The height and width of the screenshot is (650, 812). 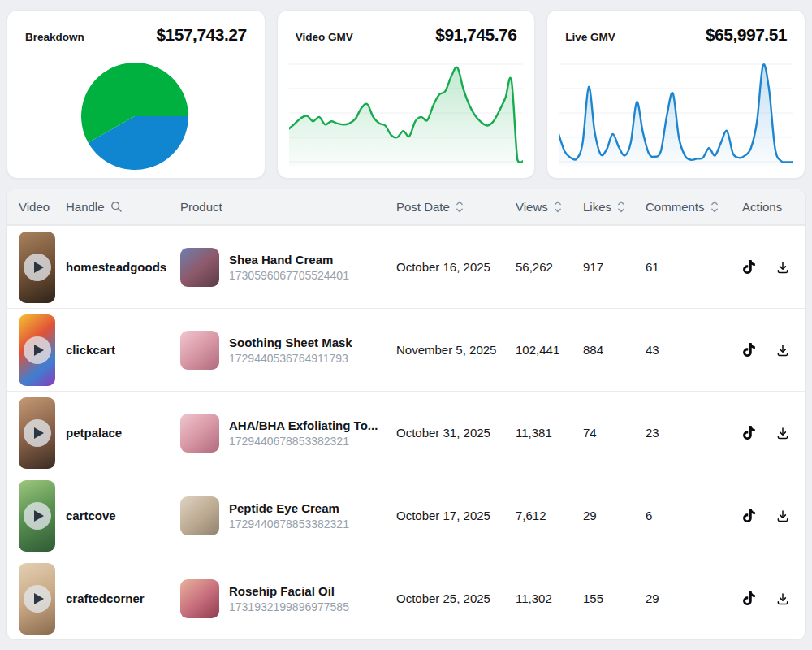 I want to click on table-row: craftedcorner Rosehip Facial Oil 1731932…, so click(x=406, y=598).